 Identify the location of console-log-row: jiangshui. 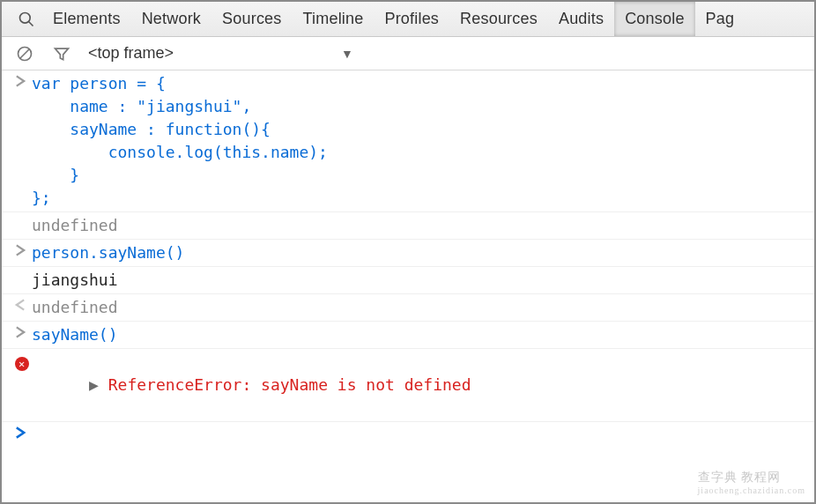
(408, 280).